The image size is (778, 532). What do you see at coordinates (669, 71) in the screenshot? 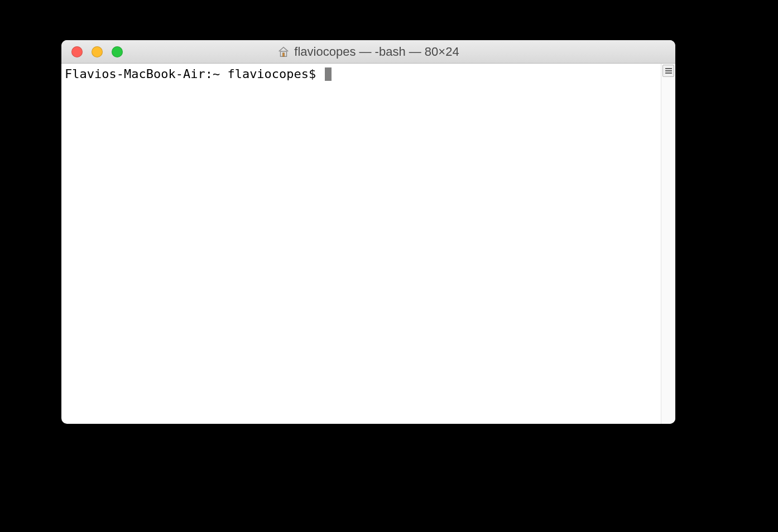
I see `scroll-indicator-icon` at bounding box center [669, 71].